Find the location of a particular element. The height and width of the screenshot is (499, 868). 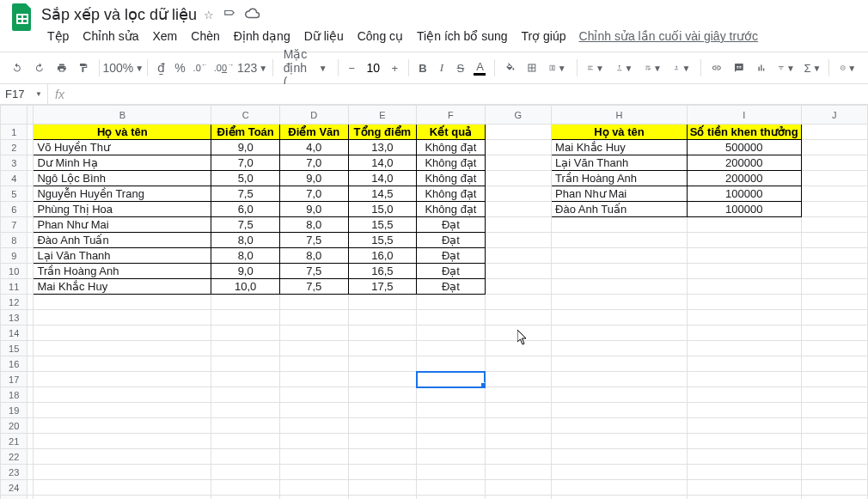

col-header is located at coordinates (31, 115).